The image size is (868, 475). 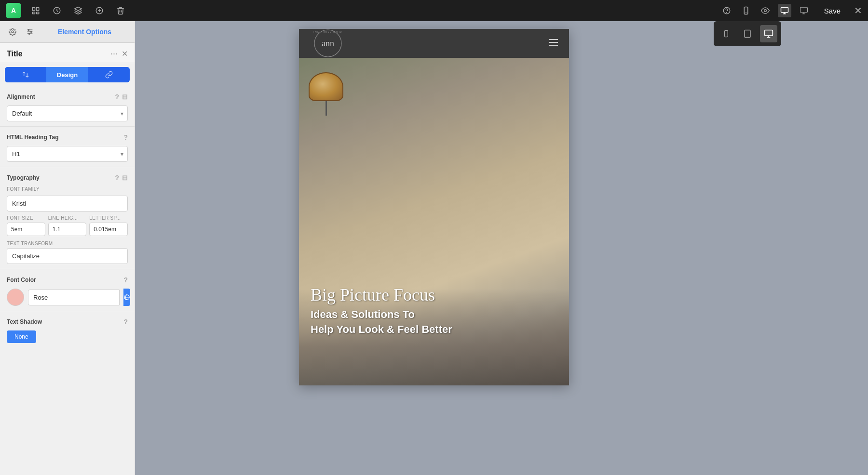 What do you see at coordinates (15, 297) in the screenshot?
I see `color-swatch` at bounding box center [15, 297].